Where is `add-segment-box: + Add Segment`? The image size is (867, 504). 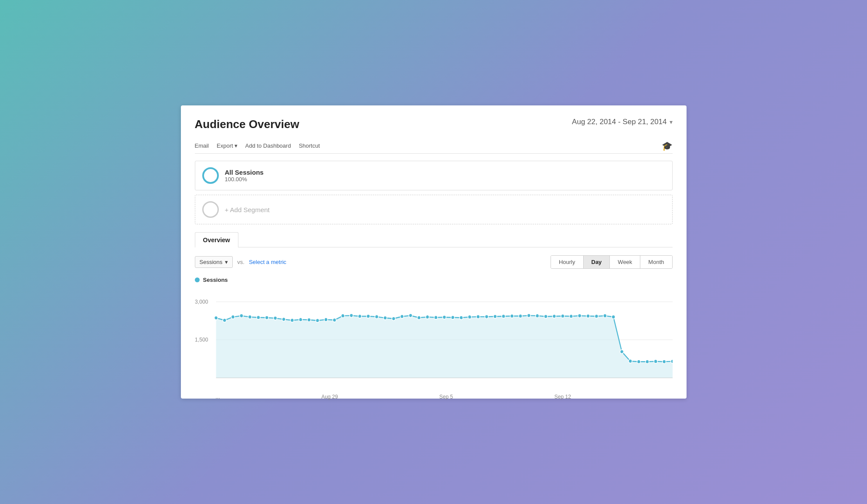
add-segment-box: + Add Segment is located at coordinates (434, 210).